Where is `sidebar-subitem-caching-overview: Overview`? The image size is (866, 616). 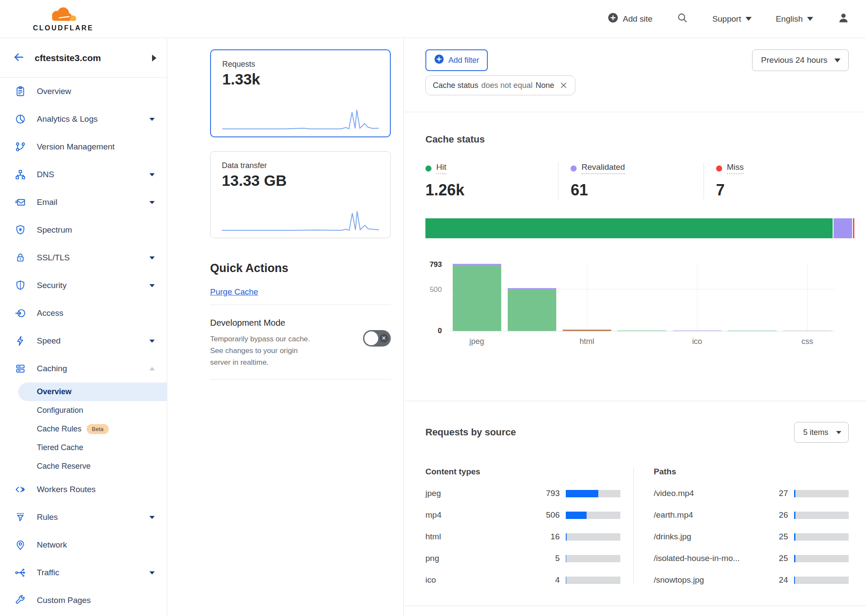 sidebar-subitem-caching-overview: Overview is located at coordinates (93, 392).